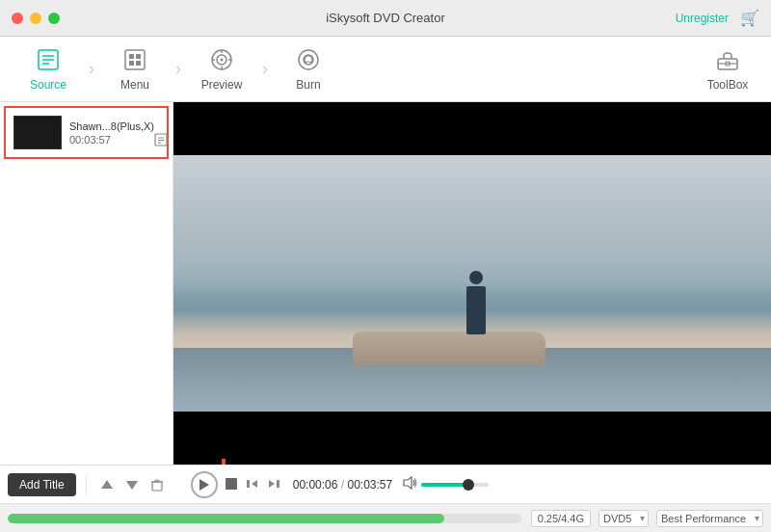 The height and width of the screenshot is (532, 771). Describe the element at coordinates (709, 519) in the screenshot. I see `quality-select-wrapper: Best Performance High Quality Best Quali…` at that location.